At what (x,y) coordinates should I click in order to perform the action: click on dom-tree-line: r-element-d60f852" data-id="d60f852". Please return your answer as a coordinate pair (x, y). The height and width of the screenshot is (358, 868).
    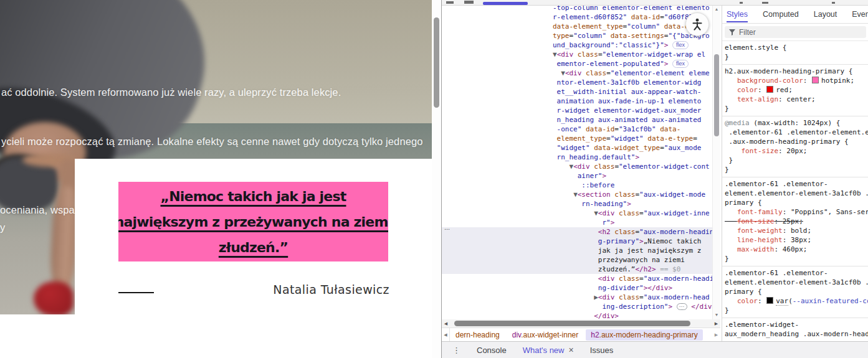
    Looking at the image, I should click on (577, 17).